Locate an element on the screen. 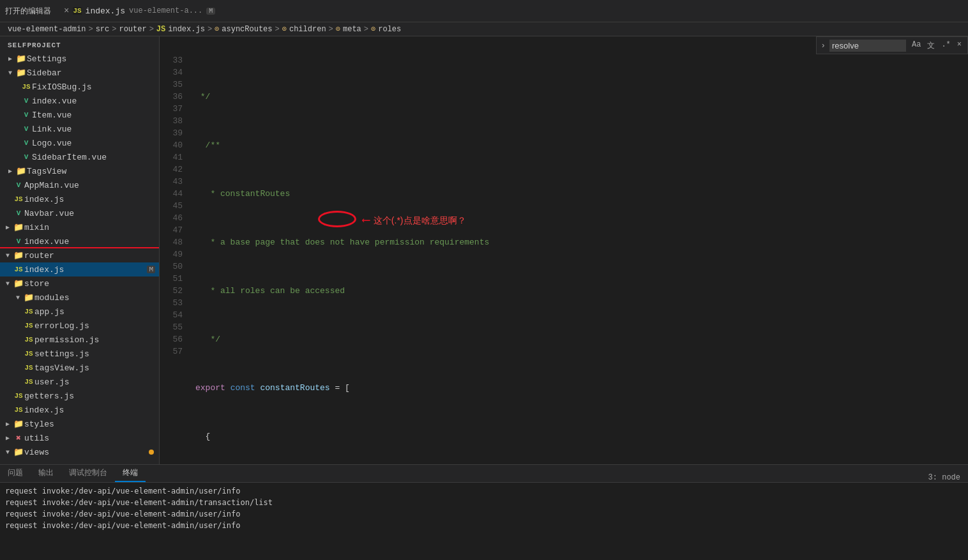 The height and width of the screenshot is (560, 968). store-icon: 📁 is located at coordinates (19, 284).